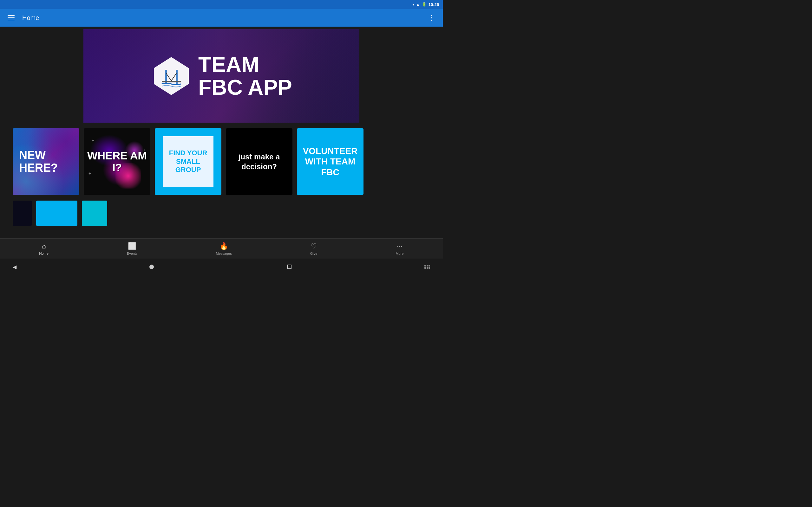  What do you see at coordinates (117, 162) in the screenshot?
I see `card-where-am-i: + + + WHERE AM I?` at bounding box center [117, 162].